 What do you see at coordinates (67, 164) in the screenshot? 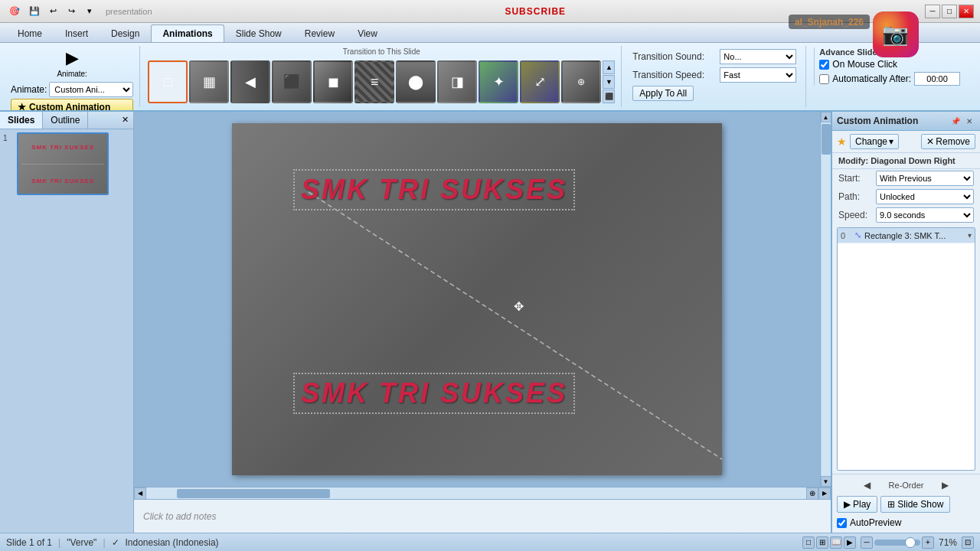
I see `list-item: 1 SMK TRI SUKSES SMK TRI SUKSES` at bounding box center [67, 164].